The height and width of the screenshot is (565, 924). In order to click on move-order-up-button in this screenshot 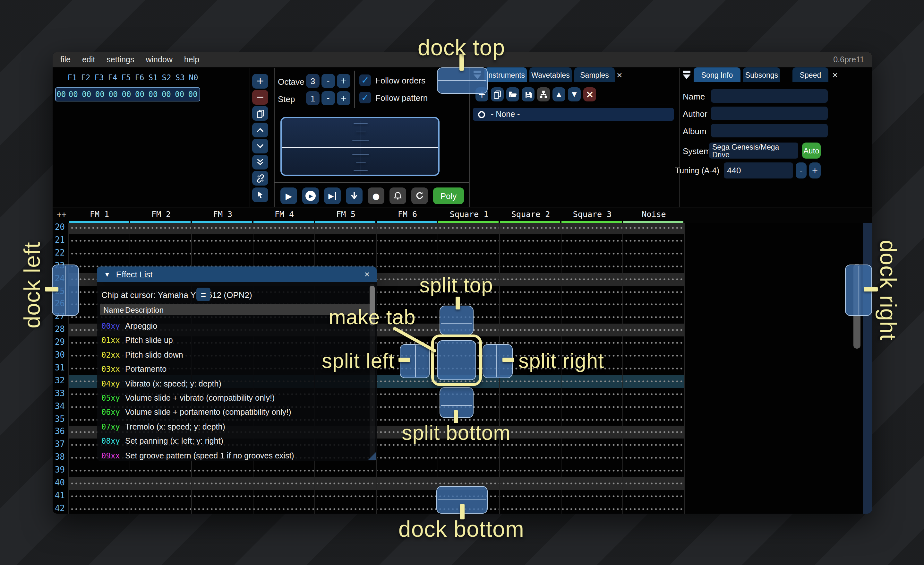, I will do `click(260, 130)`.